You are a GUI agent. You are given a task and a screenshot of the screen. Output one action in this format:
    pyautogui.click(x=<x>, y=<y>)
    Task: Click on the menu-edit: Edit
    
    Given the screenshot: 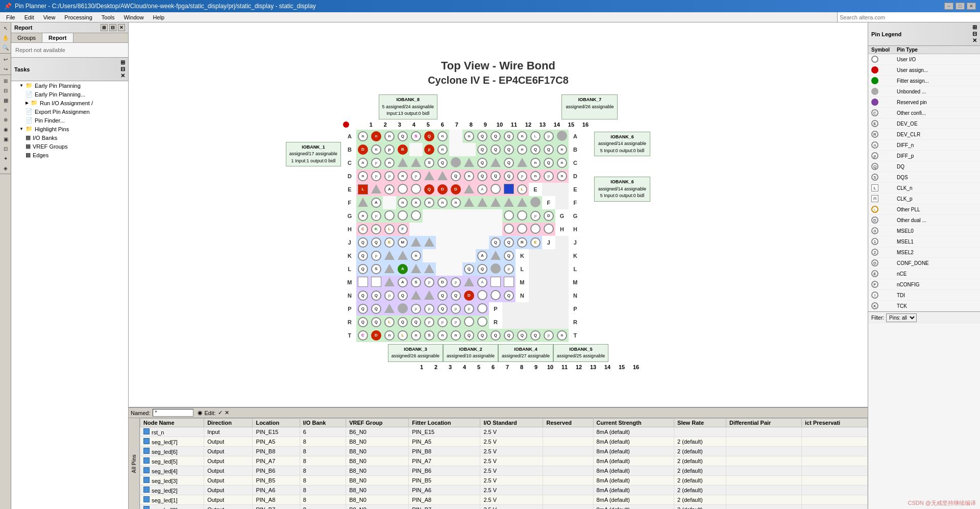 What is the action you would take?
    pyautogui.click(x=30, y=17)
    